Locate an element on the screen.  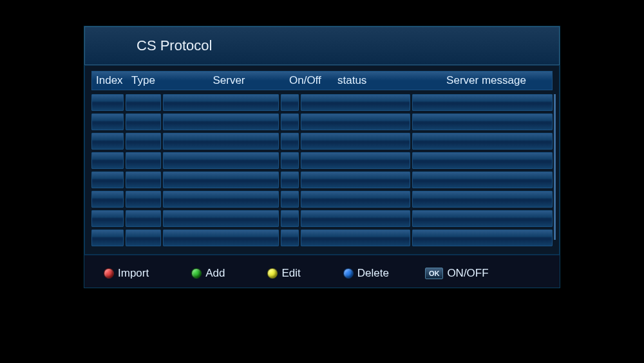
header-onoff: On/Off is located at coordinates (309, 81).